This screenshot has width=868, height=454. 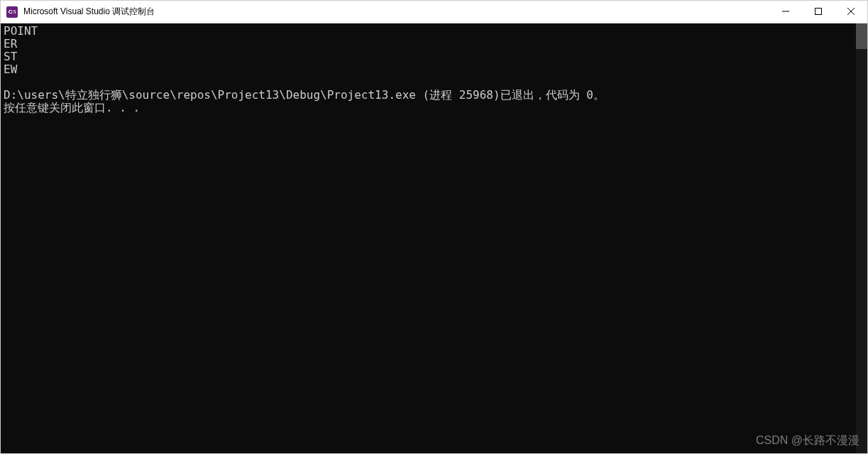 I want to click on app-icon: C:\, so click(x=12, y=12).